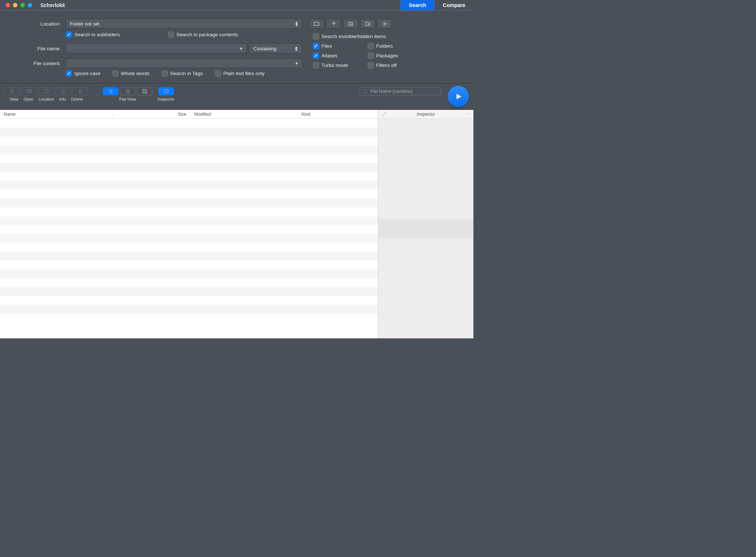 This screenshot has width=756, height=557. I want to click on file-name-mode-popup: Containing ▲▼, so click(276, 48).